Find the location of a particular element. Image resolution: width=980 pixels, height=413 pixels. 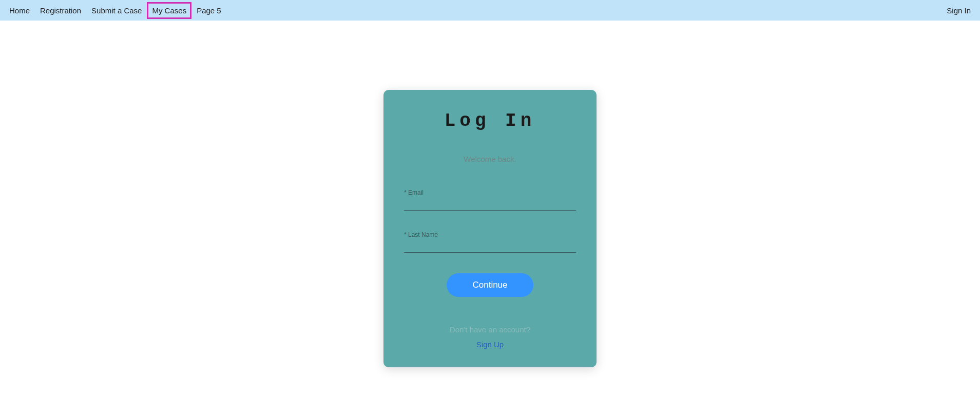

email-label: * Email is located at coordinates (490, 193).